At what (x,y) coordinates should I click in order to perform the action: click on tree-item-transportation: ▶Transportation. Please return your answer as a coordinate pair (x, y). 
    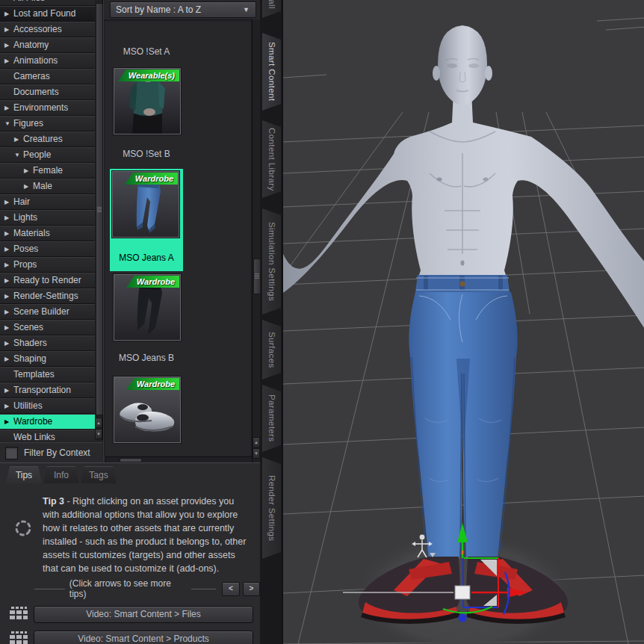
    Looking at the image, I should click on (48, 390).